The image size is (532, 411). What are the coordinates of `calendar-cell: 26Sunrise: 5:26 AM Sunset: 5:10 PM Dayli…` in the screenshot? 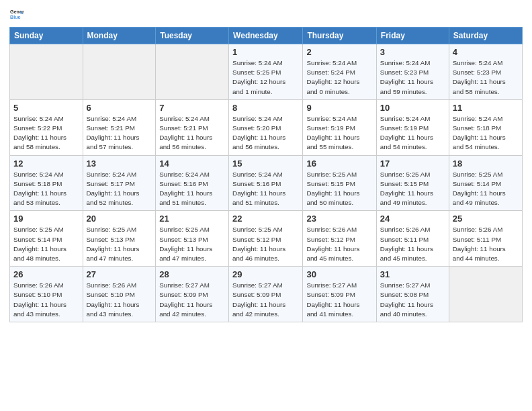 It's located at (47, 294).